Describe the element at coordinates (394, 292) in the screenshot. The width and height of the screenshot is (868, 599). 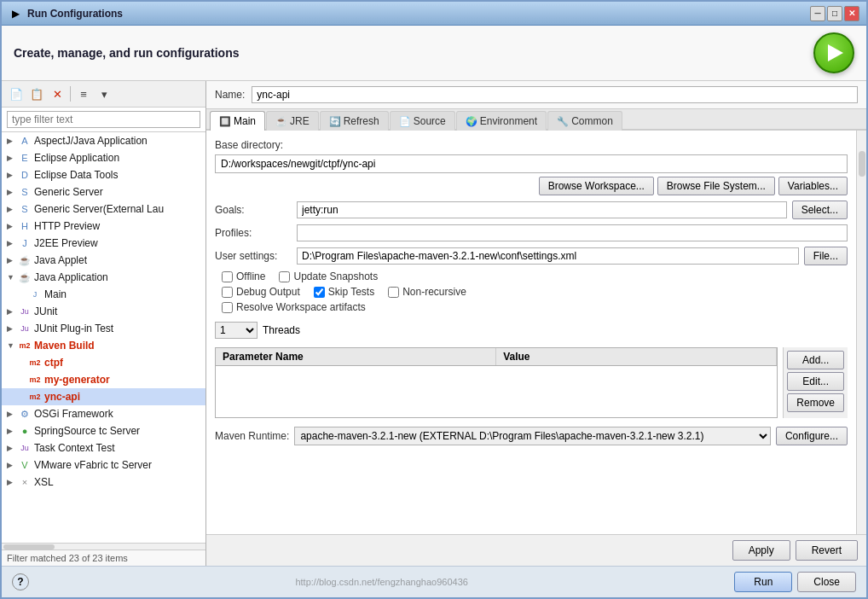
I see `non-recursive-checkbox` at that location.